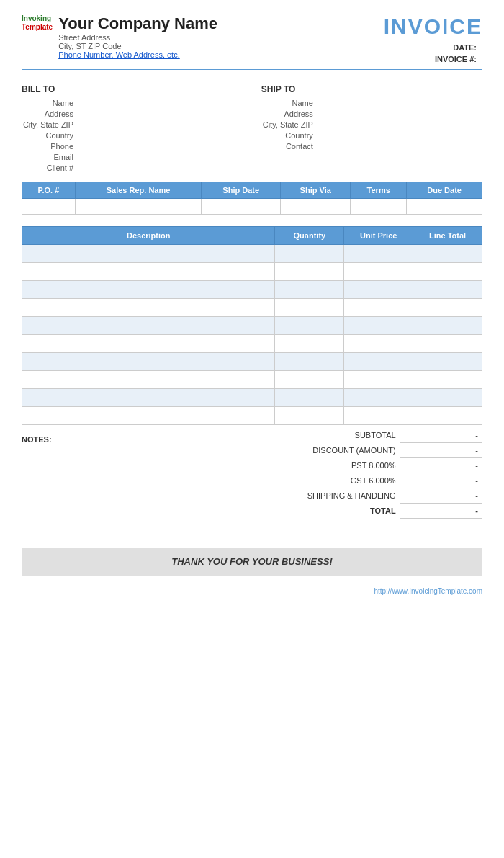 The height and width of the screenshot is (858, 504). Describe the element at coordinates (252, 130) in the screenshot. I see `bill-ship-section: BILL TO Name Address City, State ZIP Cou…` at that location.